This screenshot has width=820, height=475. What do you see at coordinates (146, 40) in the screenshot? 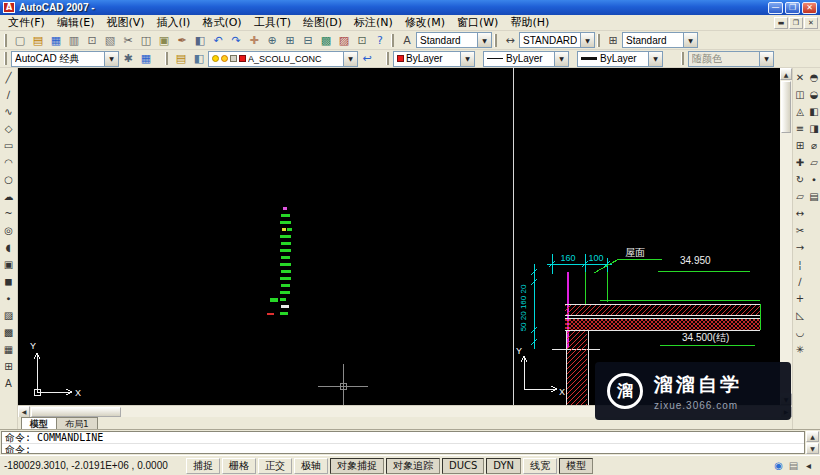
I see `copy-icon: ◫` at bounding box center [146, 40].